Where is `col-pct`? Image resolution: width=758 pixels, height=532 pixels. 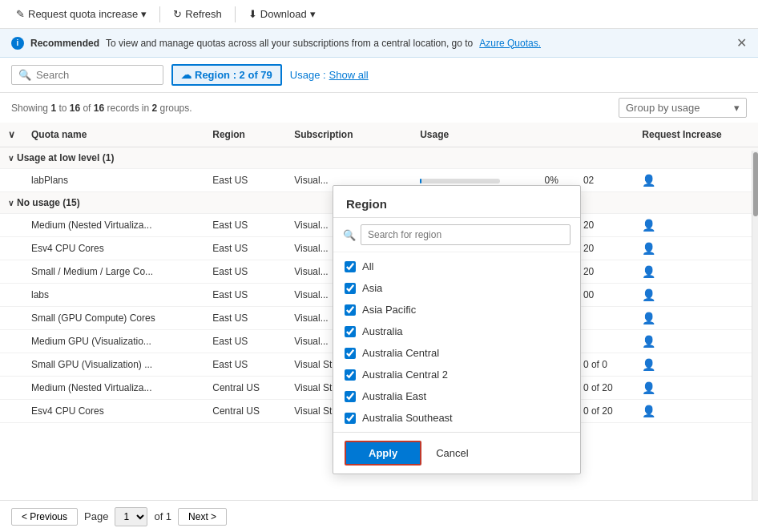
col-pct is located at coordinates (556, 135).